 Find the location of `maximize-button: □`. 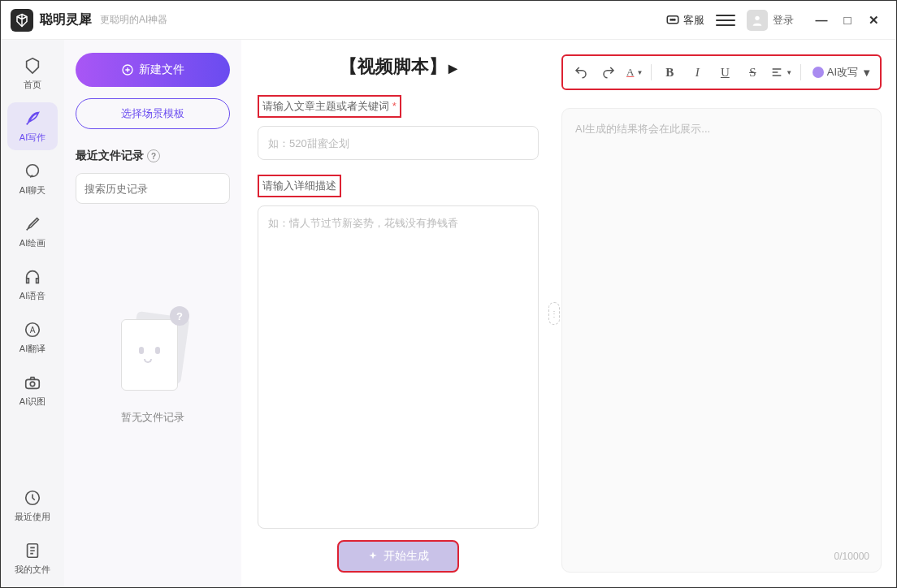

maximize-button: □ is located at coordinates (847, 20).